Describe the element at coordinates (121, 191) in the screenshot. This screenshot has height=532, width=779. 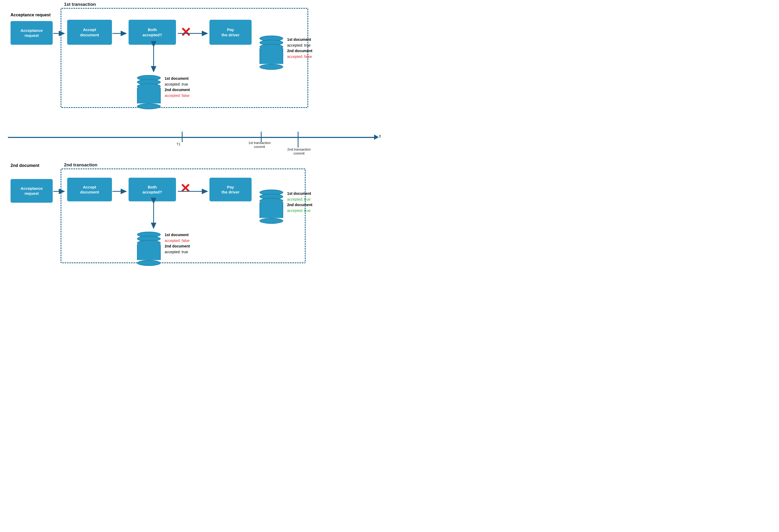
I see `t2-arrow2` at that location.